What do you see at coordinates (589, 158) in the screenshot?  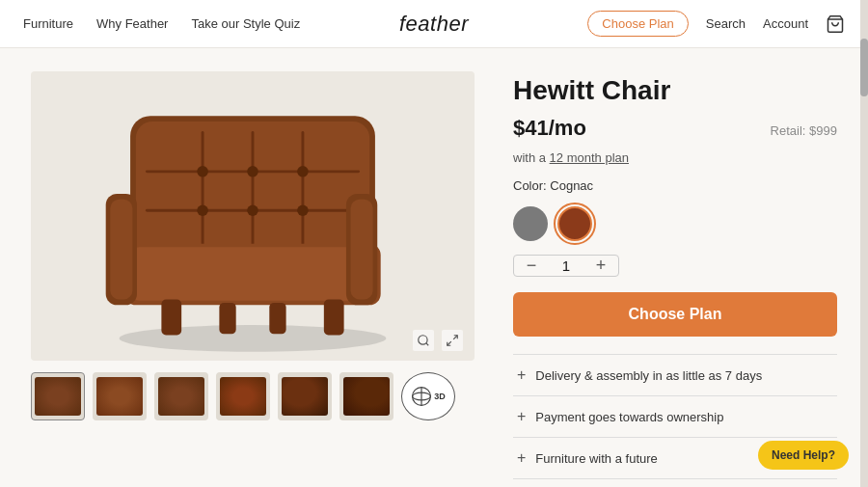 I see `plan-link: 12 month plan` at bounding box center [589, 158].